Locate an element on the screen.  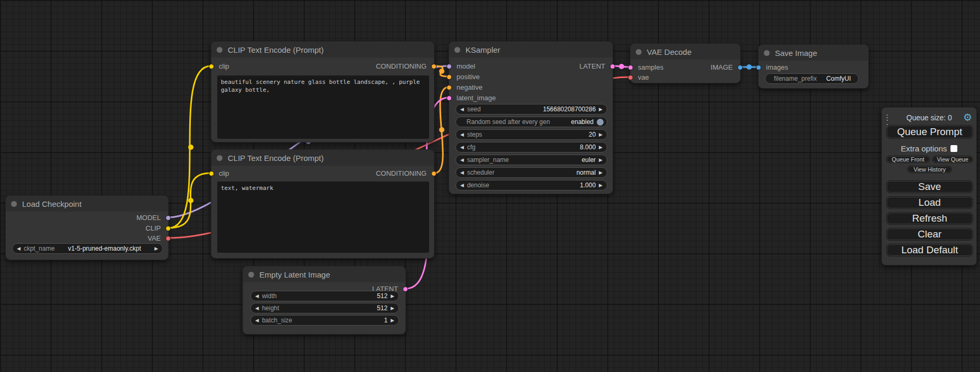
input-label: negative is located at coordinates (469, 88).